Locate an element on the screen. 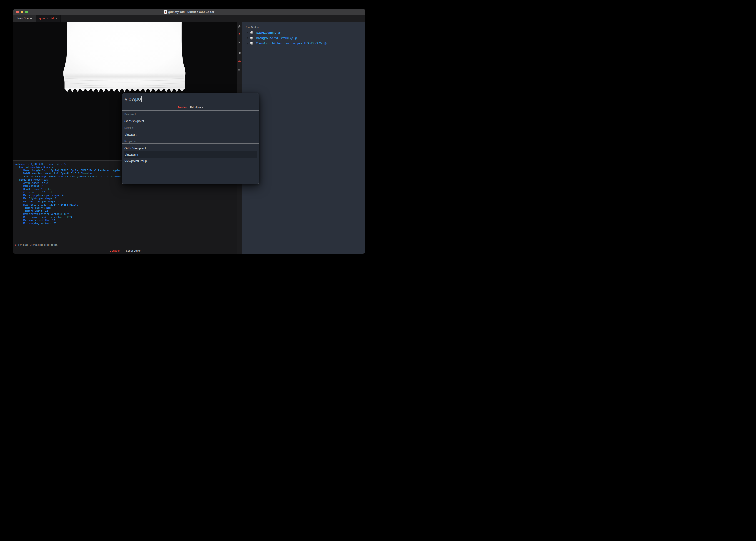 This screenshot has height=541, width=756. text-caret is located at coordinates (142, 99).